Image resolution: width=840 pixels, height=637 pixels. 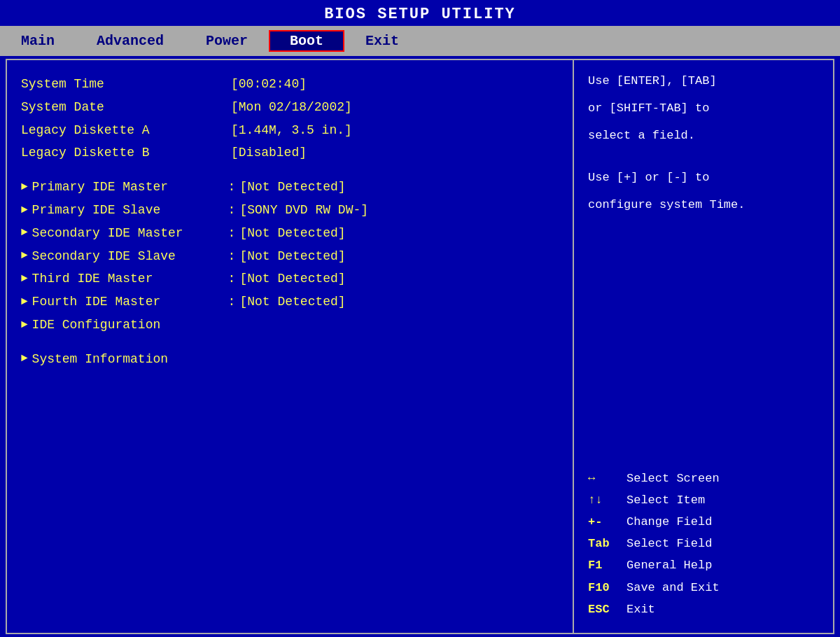 I want to click on title-bar: BIOS SETUP UTILITY, so click(x=420, y=13).